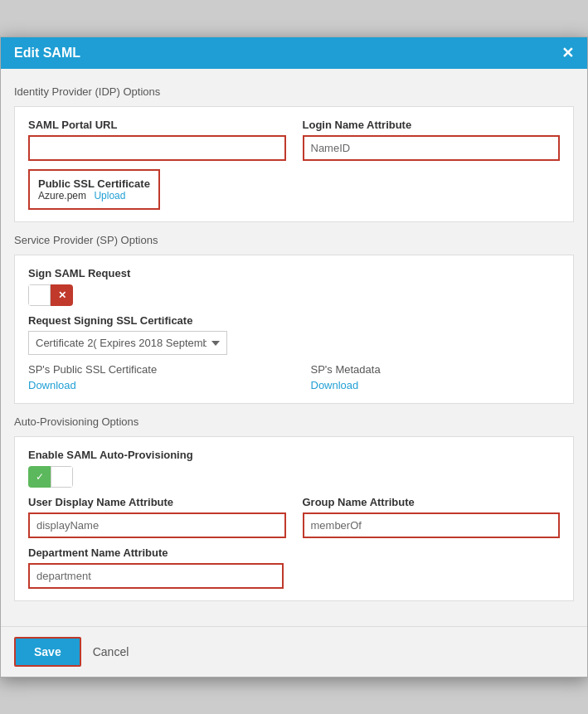 The width and height of the screenshot is (588, 714). What do you see at coordinates (48, 652) in the screenshot?
I see `save-button: Save` at bounding box center [48, 652].